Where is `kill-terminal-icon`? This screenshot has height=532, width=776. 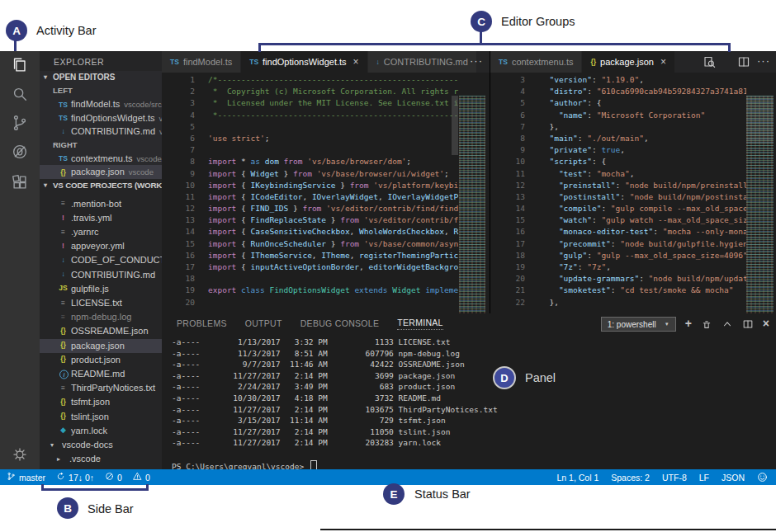 kill-terminal-icon is located at coordinates (707, 324).